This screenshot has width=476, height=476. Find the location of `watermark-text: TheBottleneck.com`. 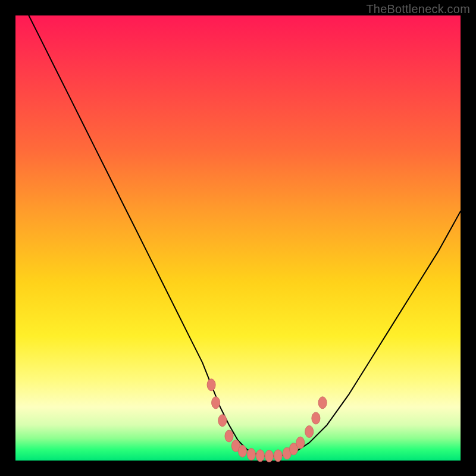

watermark-text: TheBottleneck.com is located at coordinates (418, 10).